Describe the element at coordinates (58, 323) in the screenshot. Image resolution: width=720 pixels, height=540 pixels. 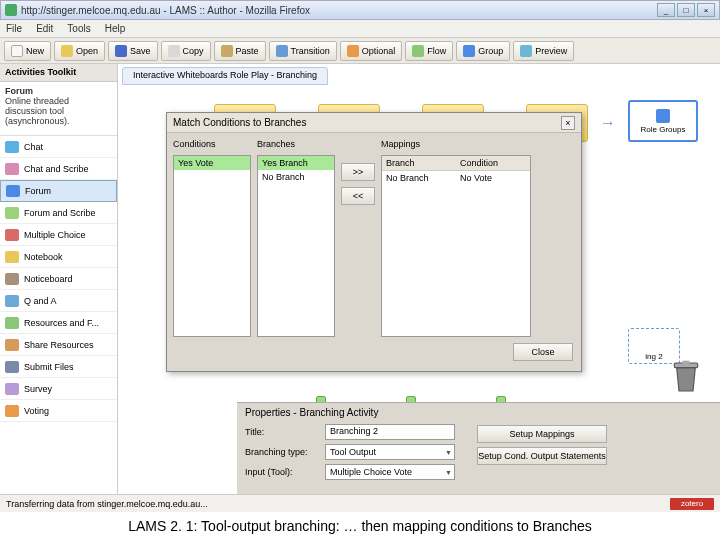
I see `tool-item-resources-and-f-: Resources and F...` at that location.